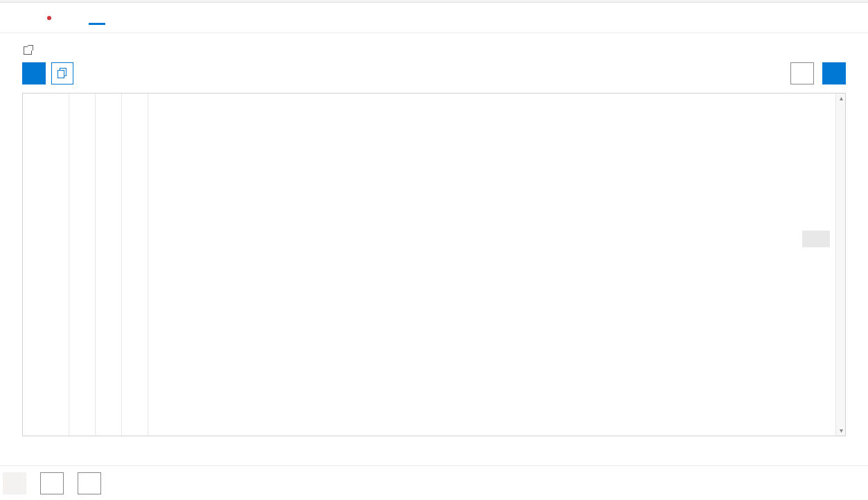  I want to click on toolbar, so click(434, 78).